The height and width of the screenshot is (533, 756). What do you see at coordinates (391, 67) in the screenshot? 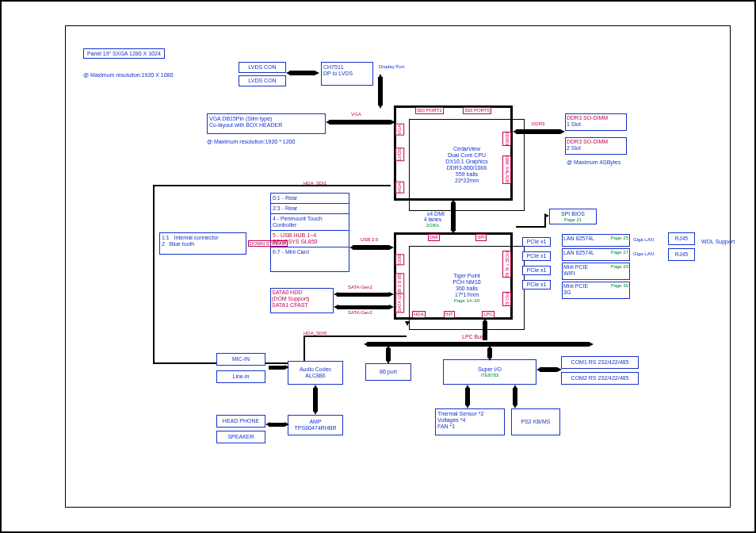
I see `display-port-label: Display Port` at bounding box center [391, 67].